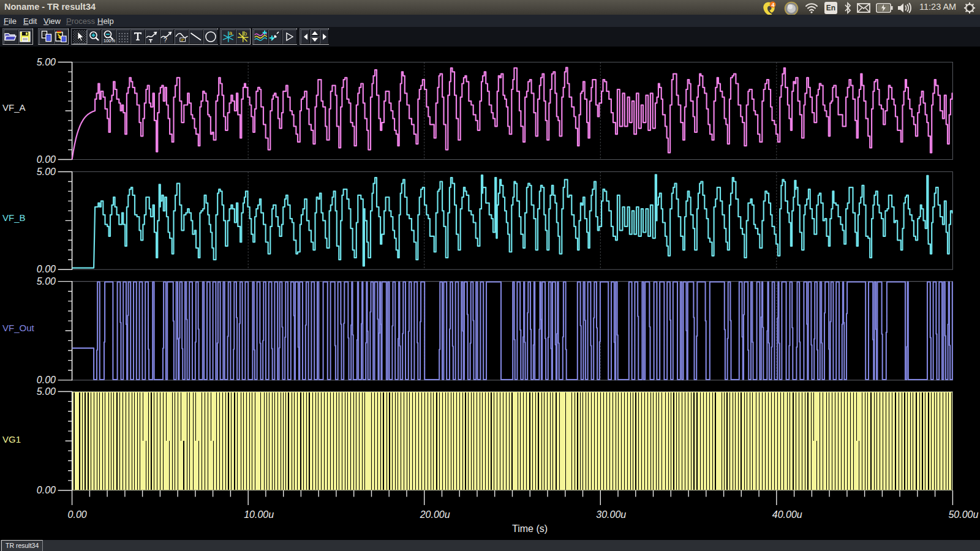  What do you see at coordinates (611, 514) in the screenshot?
I see `svg-text: 30.00u` at bounding box center [611, 514].